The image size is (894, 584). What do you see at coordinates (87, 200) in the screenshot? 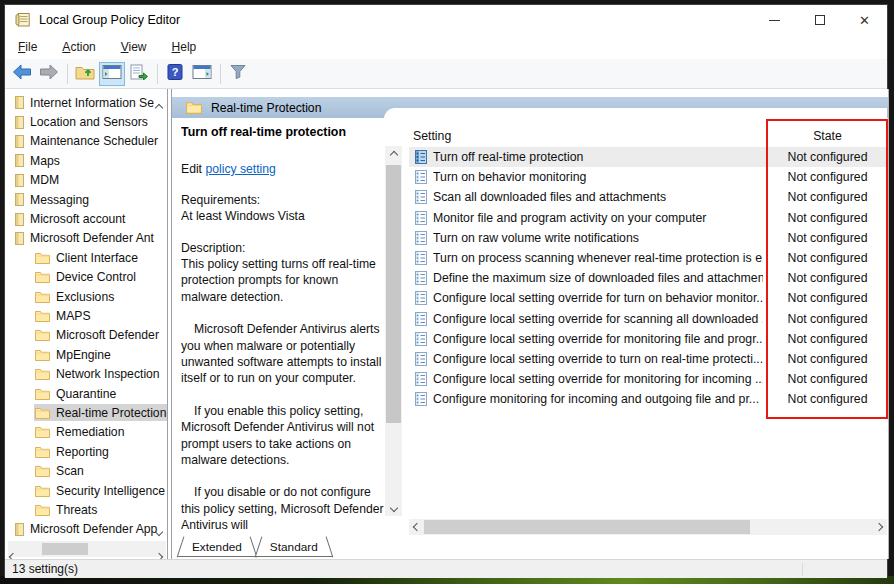
I see `tree-item-messaging: Messaging` at bounding box center [87, 200].